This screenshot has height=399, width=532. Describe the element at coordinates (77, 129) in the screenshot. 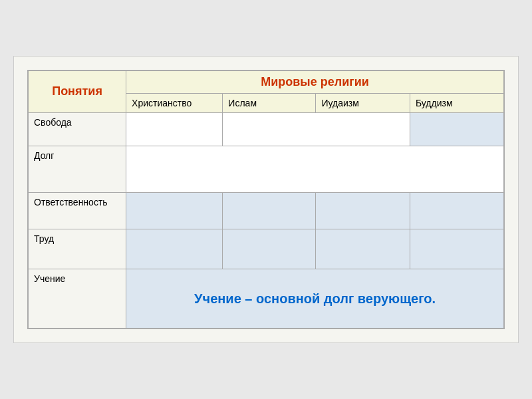

I see `label-svoboda: Свобода` at that location.